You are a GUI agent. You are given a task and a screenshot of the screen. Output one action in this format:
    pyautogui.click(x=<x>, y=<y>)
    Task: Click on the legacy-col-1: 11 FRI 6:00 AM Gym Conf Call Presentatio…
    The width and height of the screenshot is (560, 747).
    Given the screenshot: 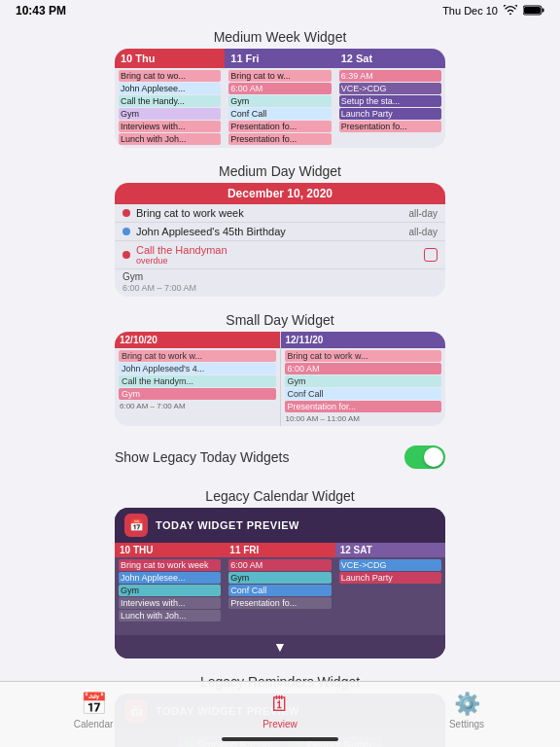 What is the action you would take?
    pyautogui.click(x=280, y=589)
    